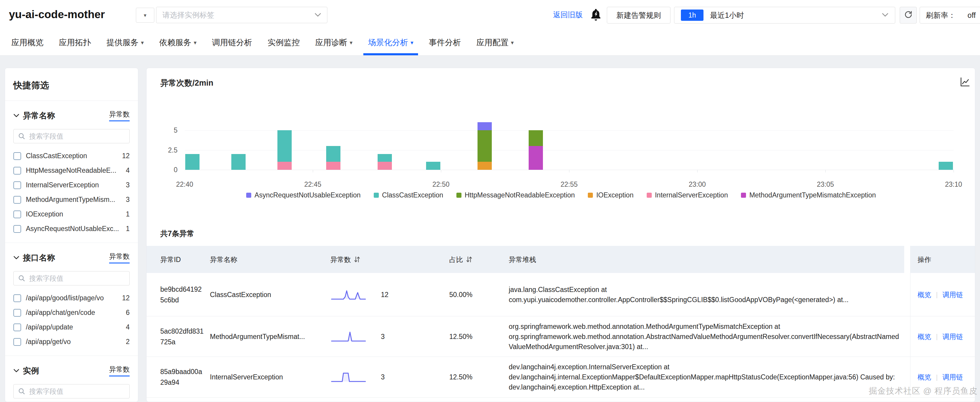 The height and width of the screenshot is (402, 980). I want to click on filter-item-count: 12, so click(126, 156).